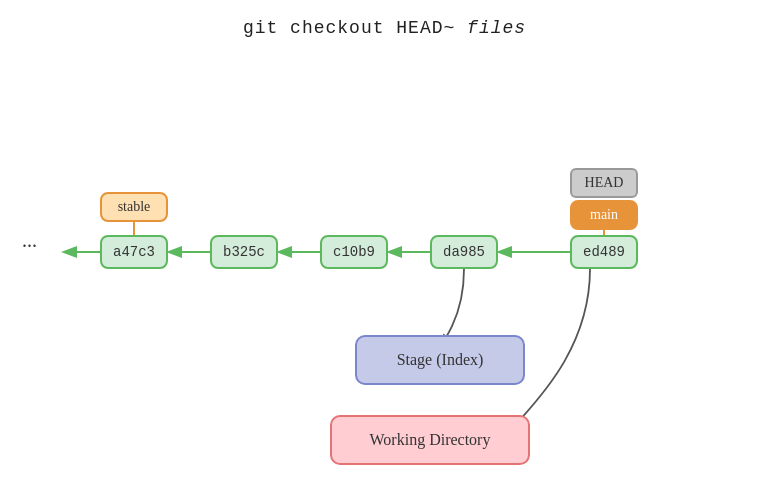  Describe the element at coordinates (604, 215) in the screenshot. I see `label-main: main` at that location.